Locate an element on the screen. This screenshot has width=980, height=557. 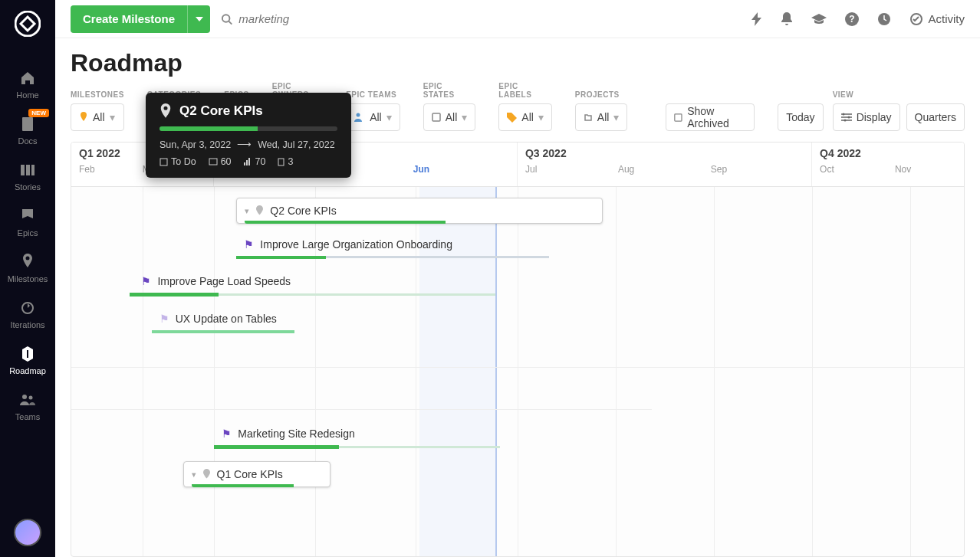
tooltip-val1: 60 is located at coordinates (226, 162).